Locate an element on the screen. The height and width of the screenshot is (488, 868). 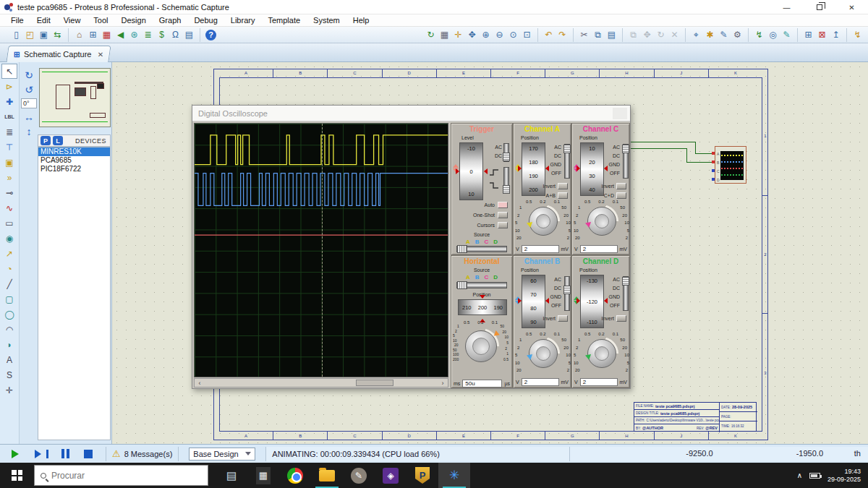
design-selector-dropdown: Base Design is located at coordinates (222, 454).